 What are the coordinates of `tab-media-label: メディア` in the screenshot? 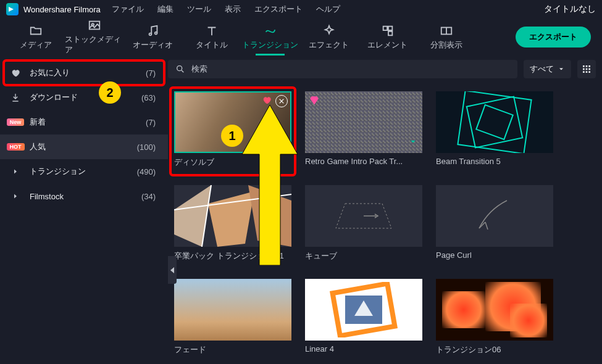 It's located at (36, 46).